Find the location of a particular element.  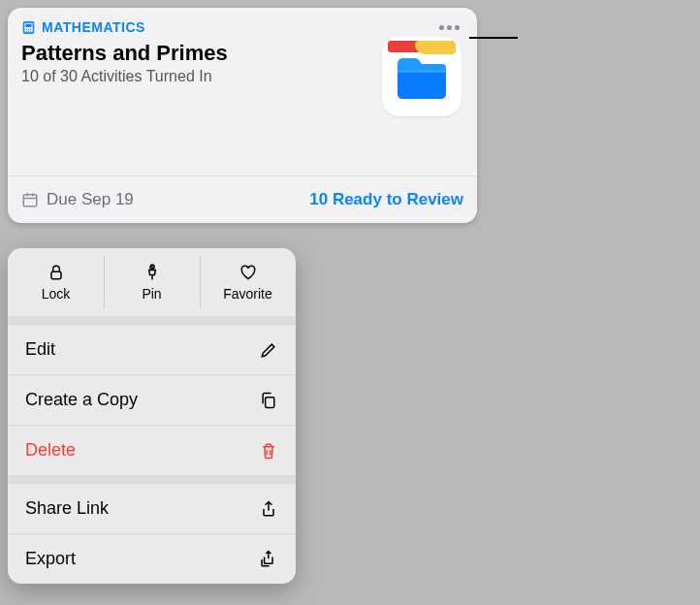

pin-button: Pin is located at coordinates (151, 282).